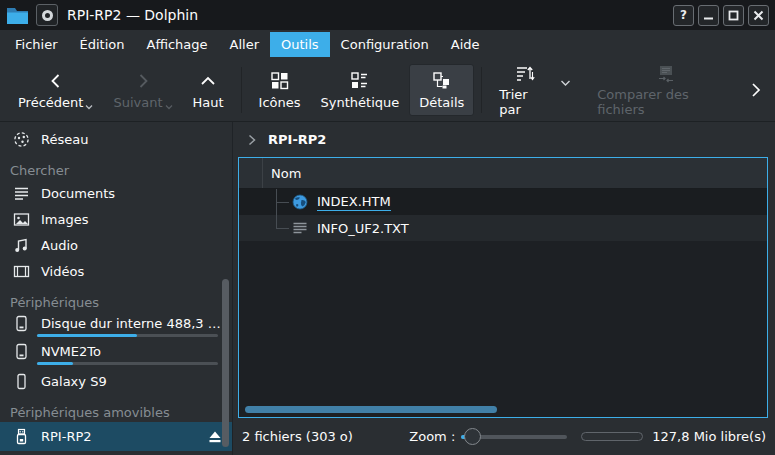 The image size is (775, 455). What do you see at coordinates (300, 44) in the screenshot?
I see `menu-outils: Outils` at bounding box center [300, 44].